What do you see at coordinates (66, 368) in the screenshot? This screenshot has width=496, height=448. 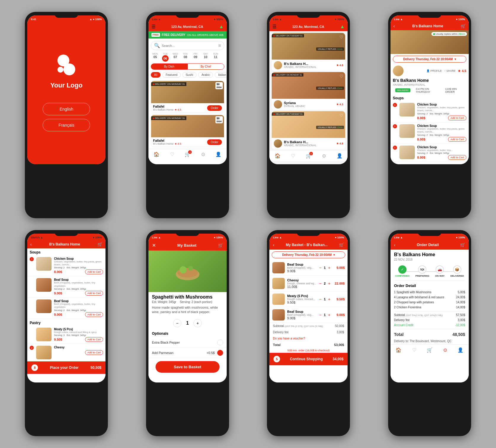 I see `order-footer-5: 8 Place your Order 50,50$` at bounding box center [66, 368].